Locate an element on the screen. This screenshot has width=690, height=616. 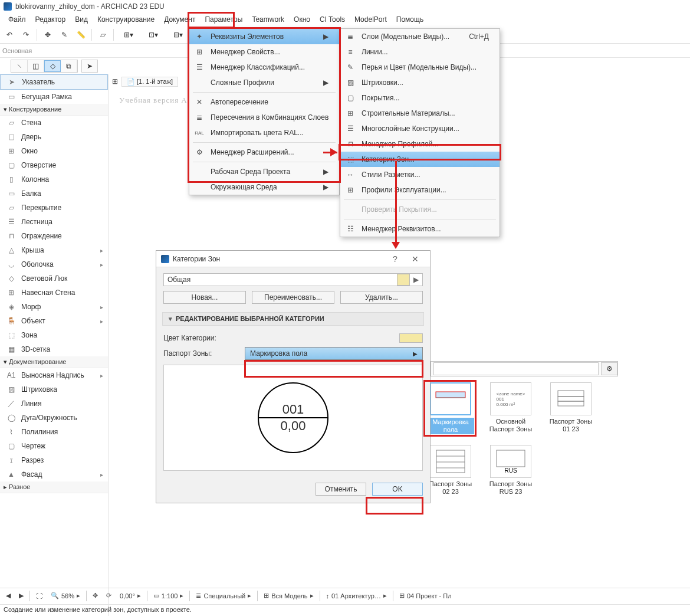
pan-button: ✥ is located at coordinates (96, 596).